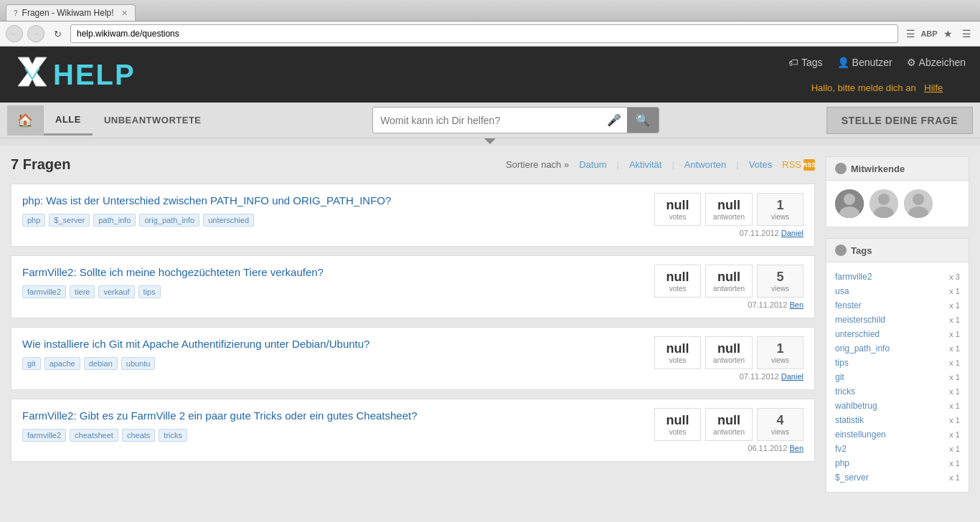 This screenshot has width=980, height=522. I want to click on sidebar-tag-name: tips, so click(842, 363).